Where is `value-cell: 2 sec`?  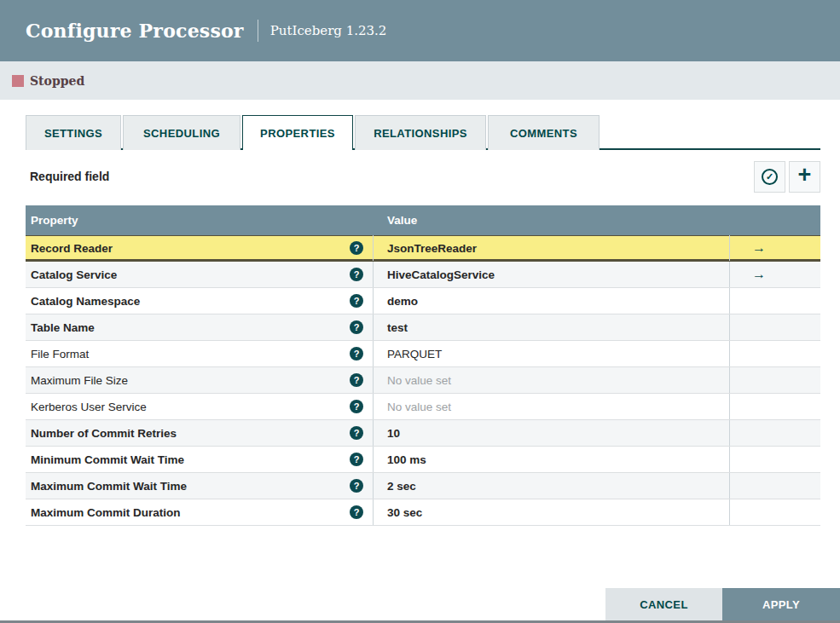
value-cell: 2 sec is located at coordinates (552, 486).